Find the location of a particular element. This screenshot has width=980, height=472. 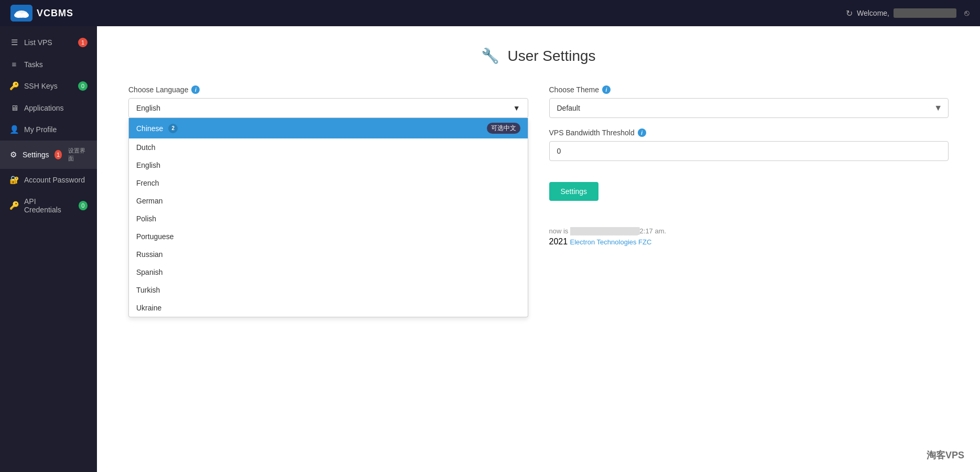

footer-year: 2021 is located at coordinates (559, 241).